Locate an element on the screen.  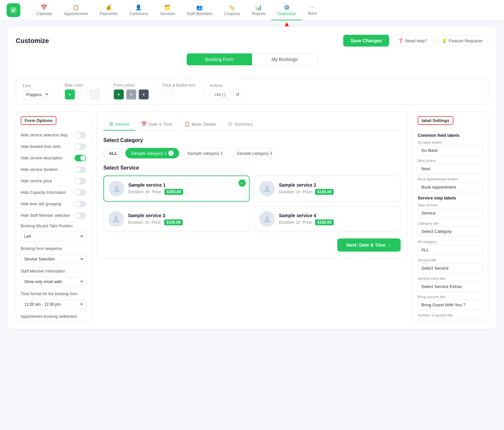
cat-tab-all: ALL is located at coordinates (113, 154).